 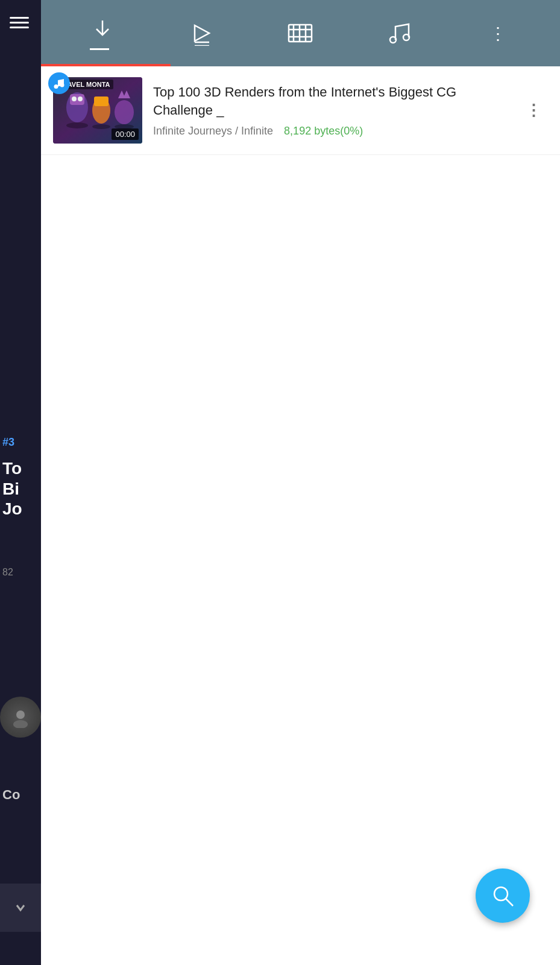 I want to click on music-badge, so click(x=59, y=83).